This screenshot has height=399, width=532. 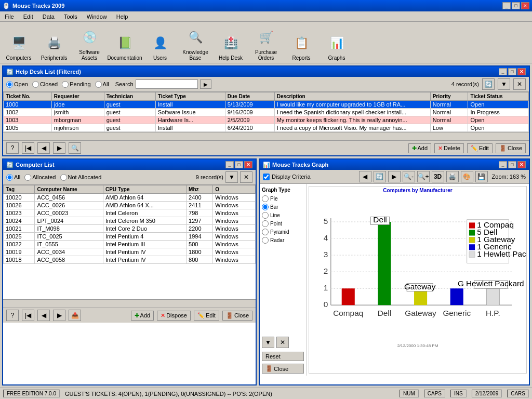 I want to click on filter-closed-label: Closed, so click(x=45, y=84).